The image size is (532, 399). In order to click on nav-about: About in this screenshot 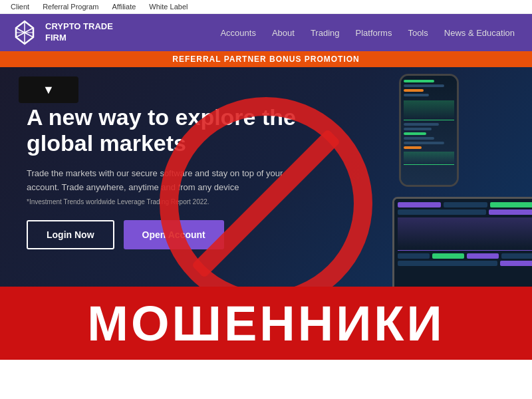, I will do `click(283, 33)`.